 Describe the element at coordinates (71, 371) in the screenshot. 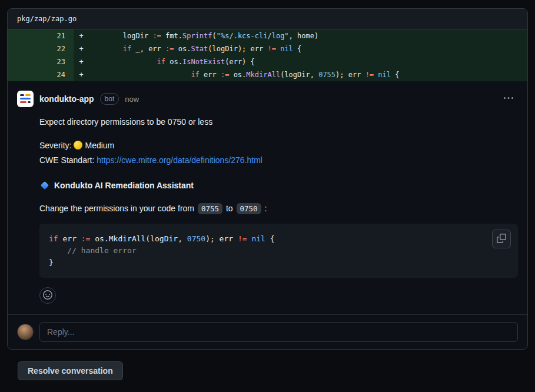

I see `resolve-conversation-button: Resolve conversation` at that location.